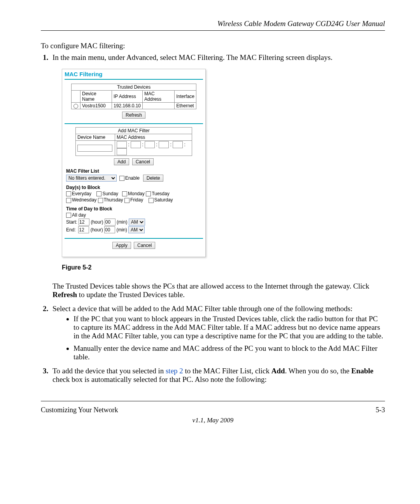  I want to click on lbl-everyday: Everyday, so click(82, 194).